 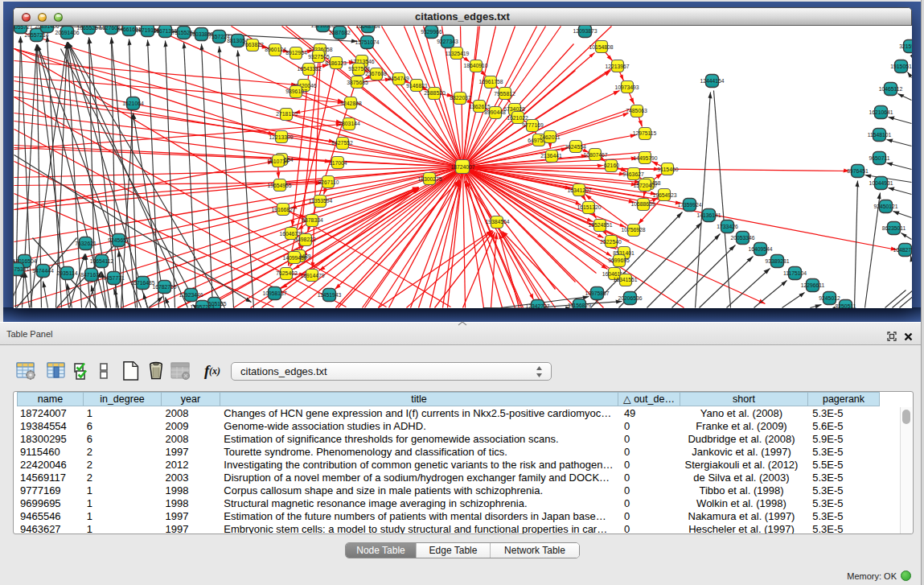 What do you see at coordinates (296, 53) in the screenshot?
I see `svg-text: 8912954` at bounding box center [296, 53].